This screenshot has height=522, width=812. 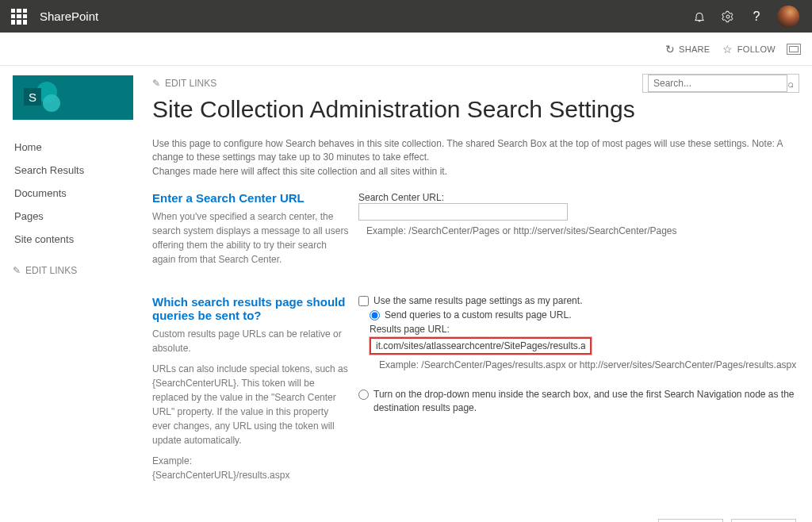 I want to click on results-url-label: Results page URL:, so click(x=409, y=329).